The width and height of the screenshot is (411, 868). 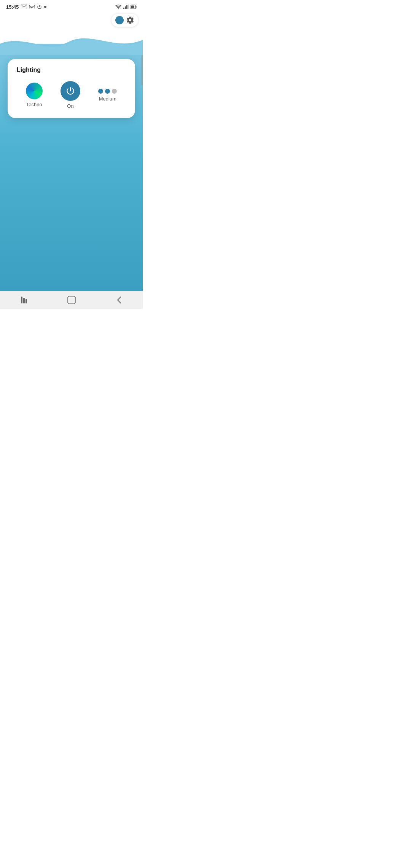 I want to click on clock: 15:45, so click(x=12, y=7).